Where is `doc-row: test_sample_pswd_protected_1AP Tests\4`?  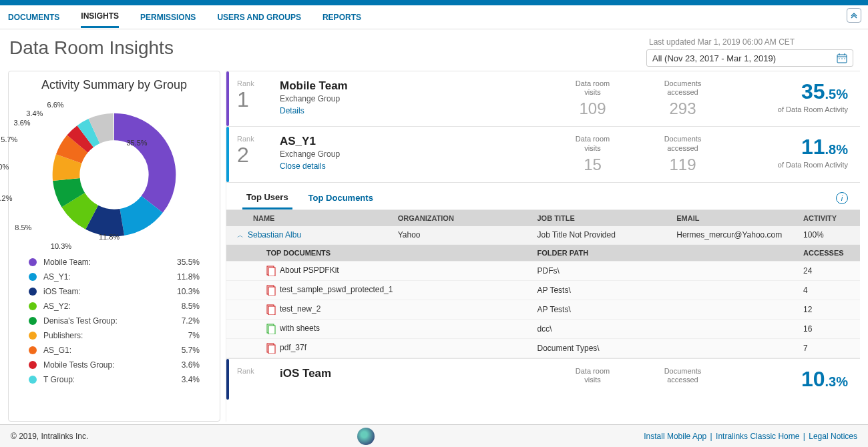
doc-row: test_sample_pswd_protected_1AP Tests\4 is located at coordinates (544, 290).